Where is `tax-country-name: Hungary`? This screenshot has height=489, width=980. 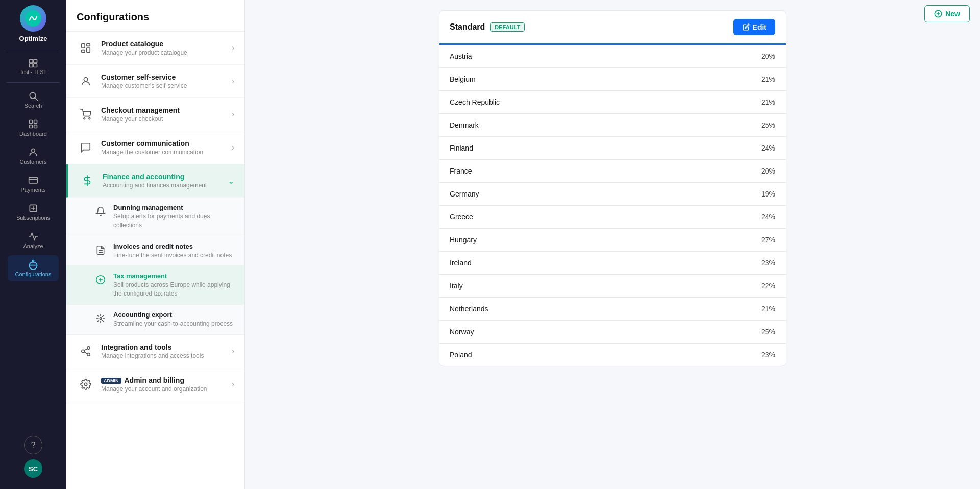
tax-country-name: Hungary is located at coordinates (463, 240).